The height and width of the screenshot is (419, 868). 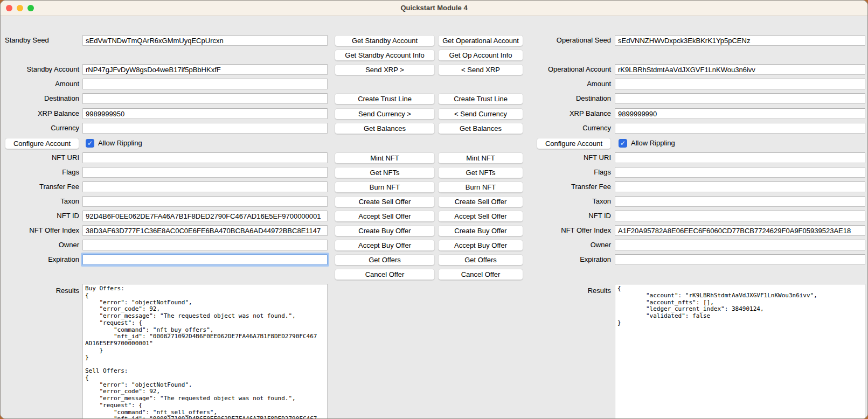 I want to click on standby-seed-label: Standby Seed, so click(x=42, y=40).